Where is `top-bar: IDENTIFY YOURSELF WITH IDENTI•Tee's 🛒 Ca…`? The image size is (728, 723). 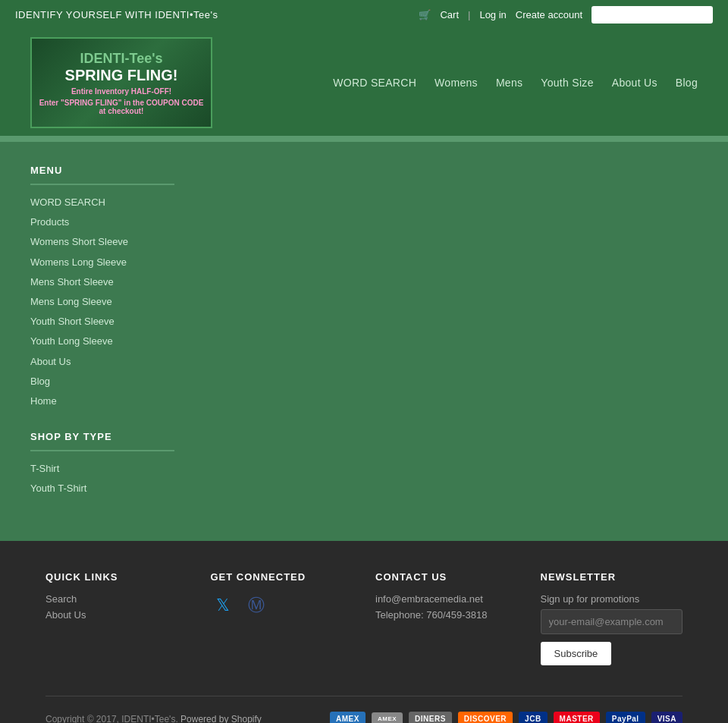 top-bar: IDENTIFY YOURSELF WITH IDENTI•Tee's 🛒 Ca… is located at coordinates (364, 15).